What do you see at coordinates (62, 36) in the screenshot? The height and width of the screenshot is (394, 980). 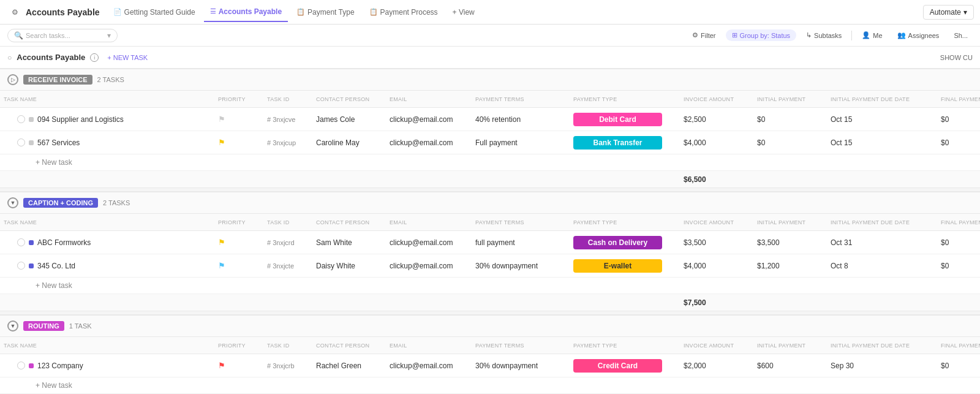 I see `search-box: 🔍 Search tasks... ▾` at bounding box center [62, 36].